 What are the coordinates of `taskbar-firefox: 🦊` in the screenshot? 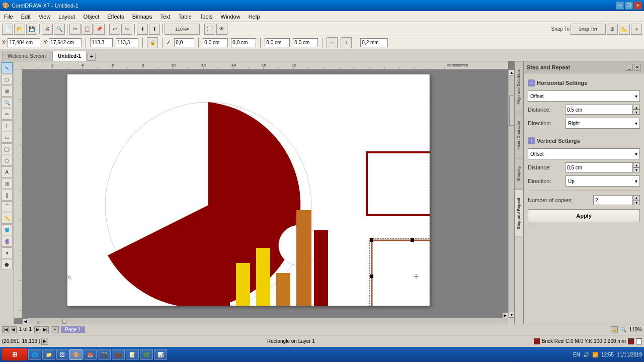 It's located at (90, 354).